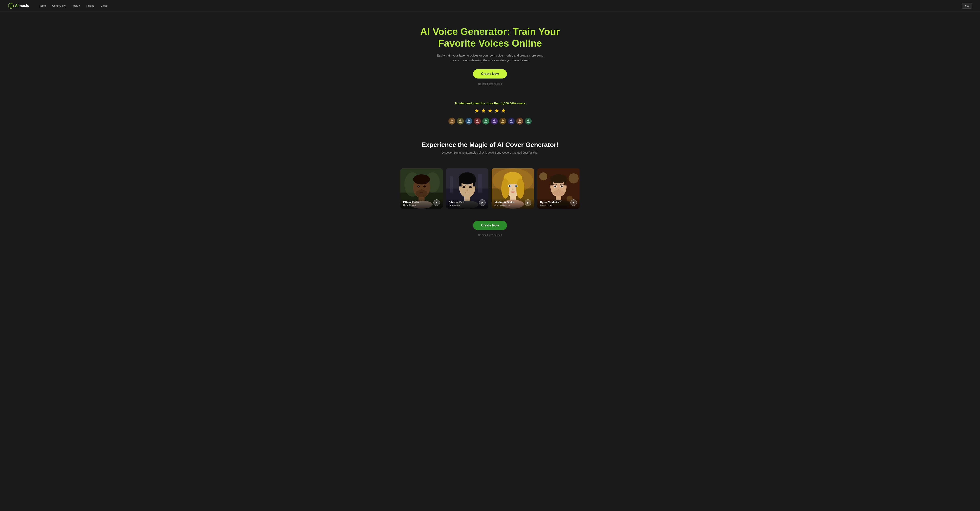 This screenshot has width=980, height=511. Describe the element at coordinates (967, 6) in the screenshot. I see `nav-right: + C` at that location.